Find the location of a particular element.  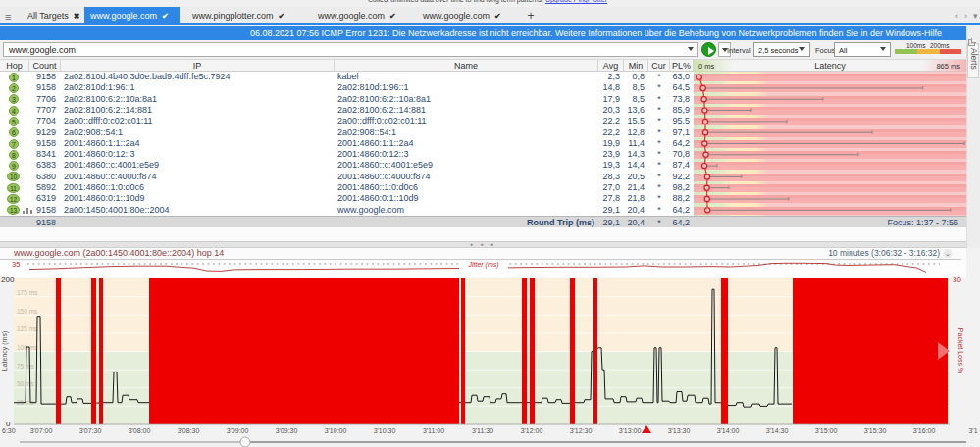

tab-scroll-right-icon: › is located at coordinates (965, 16).